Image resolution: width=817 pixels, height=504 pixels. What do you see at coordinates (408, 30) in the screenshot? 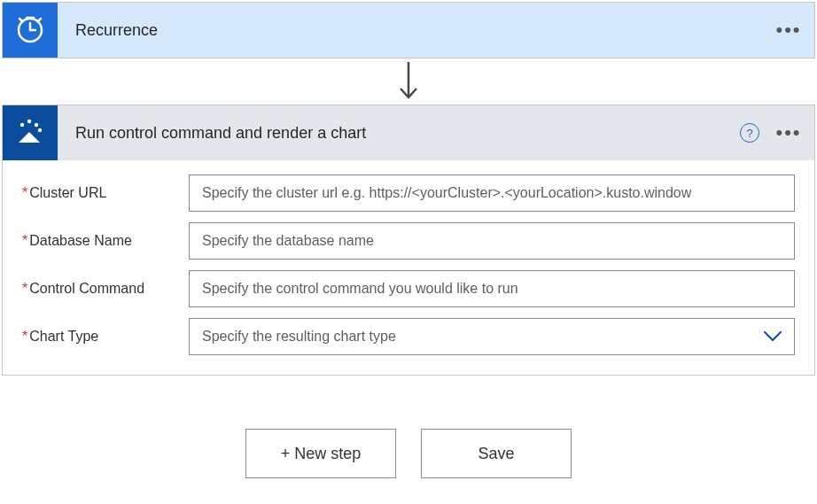
I see `recurrence-header: Recurrence •••` at bounding box center [408, 30].